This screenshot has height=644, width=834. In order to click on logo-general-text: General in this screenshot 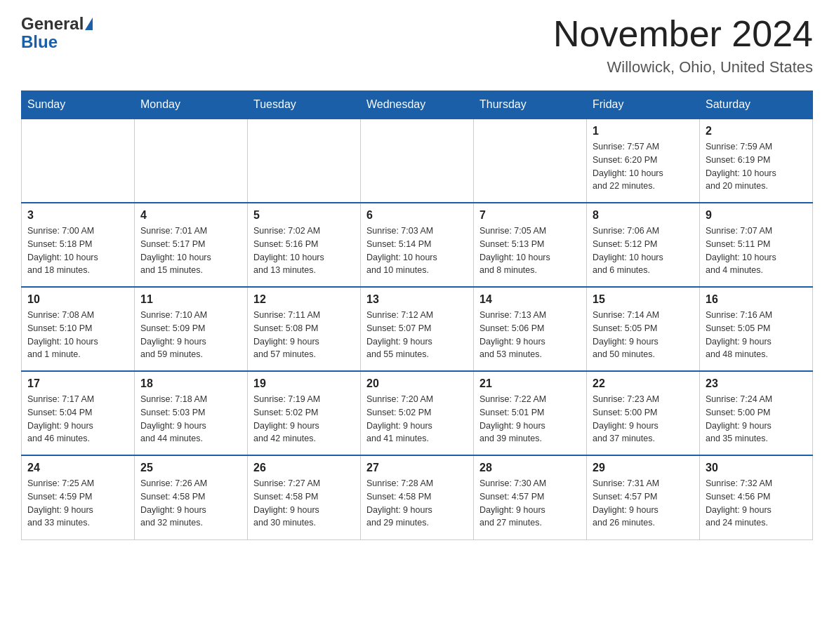, I will do `click(52, 24)`.